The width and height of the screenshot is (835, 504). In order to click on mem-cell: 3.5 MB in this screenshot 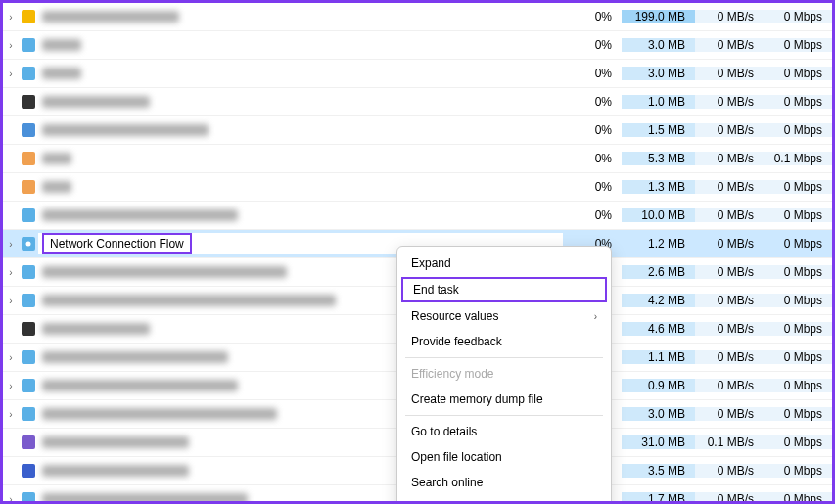, I will do `click(658, 471)`.